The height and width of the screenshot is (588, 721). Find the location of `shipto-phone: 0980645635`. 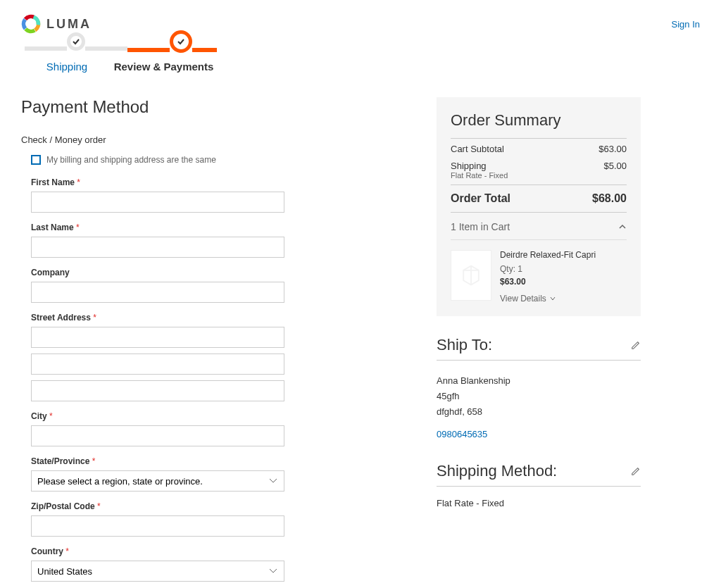

shipto-phone: 0980645635 is located at coordinates (539, 434).